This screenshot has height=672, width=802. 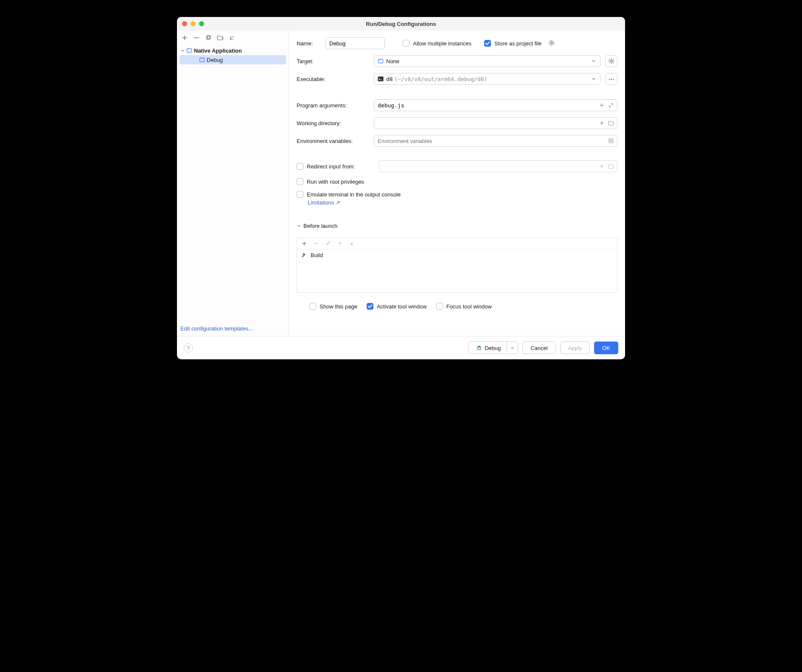 What do you see at coordinates (232, 38) in the screenshot?
I see `sort-icon: az` at bounding box center [232, 38].